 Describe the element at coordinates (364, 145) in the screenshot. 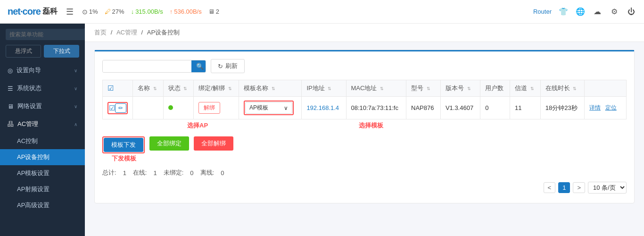

I see `bottom-actions: 模板下发 全部绑定 全部解绑` at that location.